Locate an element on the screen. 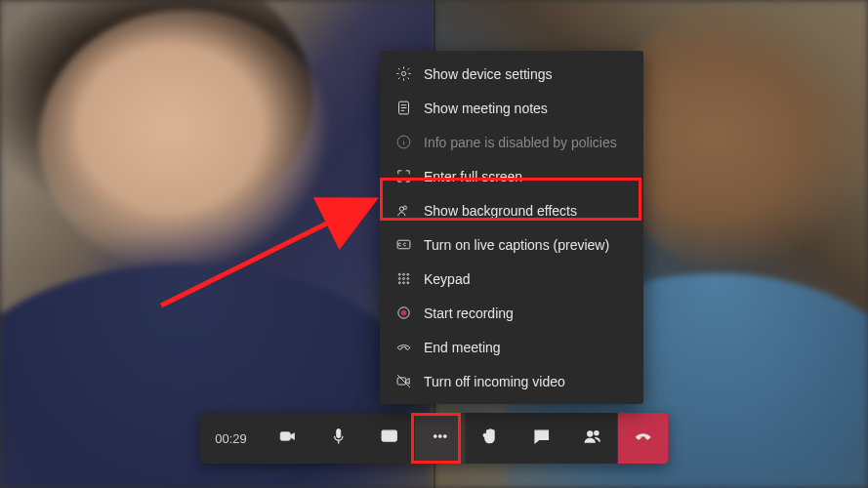  menu-item-label: Keypad is located at coordinates (447, 279).